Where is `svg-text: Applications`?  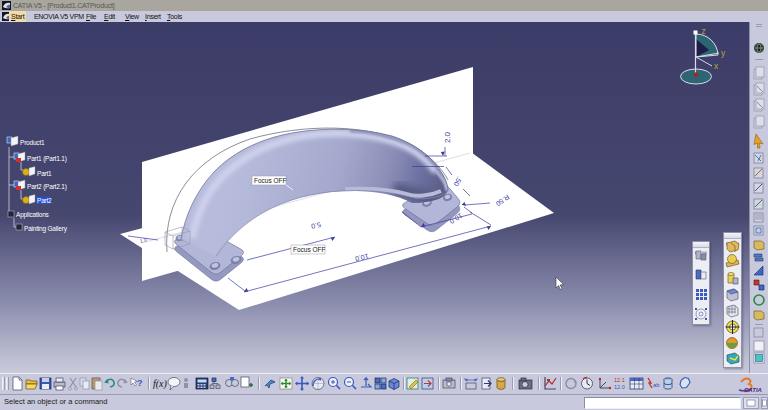 svg-text: Applications is located at coordinates (33, 215).